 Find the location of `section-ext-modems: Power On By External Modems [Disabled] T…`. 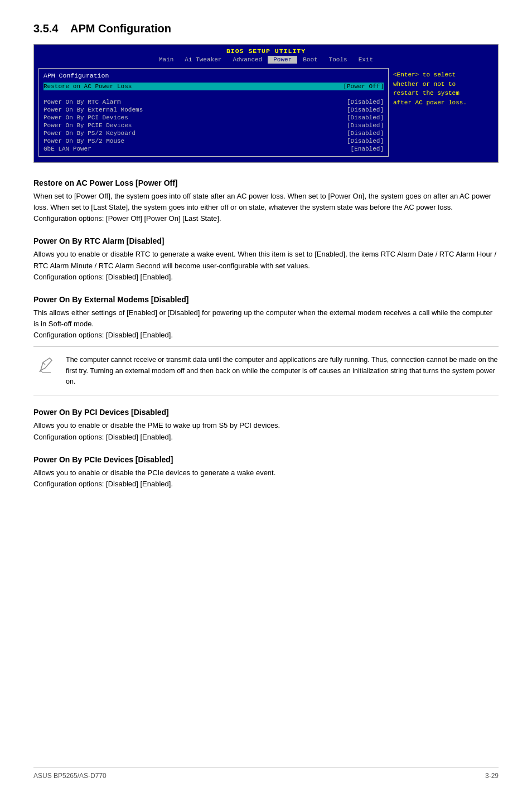

section-ext-modems: Power On By External Modems [Disabled] T… is located at coordinates (266, 346).